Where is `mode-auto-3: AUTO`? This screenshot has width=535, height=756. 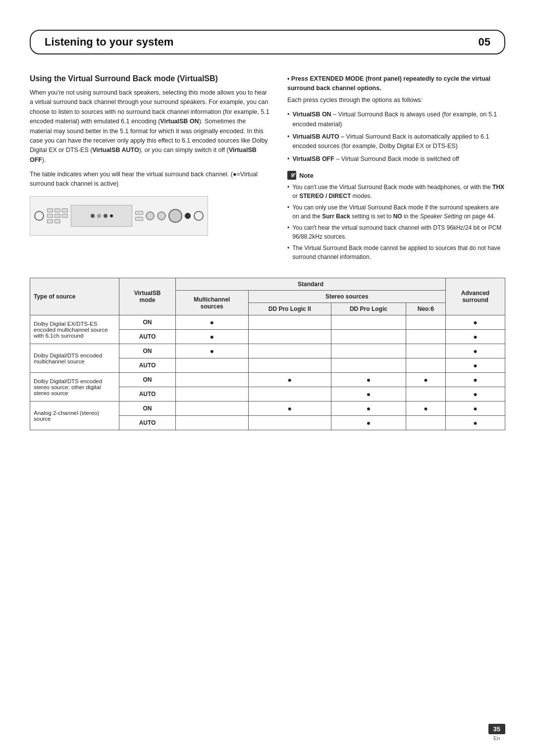 mode-auto-3: AUTO is located at coordinates (148, 394).